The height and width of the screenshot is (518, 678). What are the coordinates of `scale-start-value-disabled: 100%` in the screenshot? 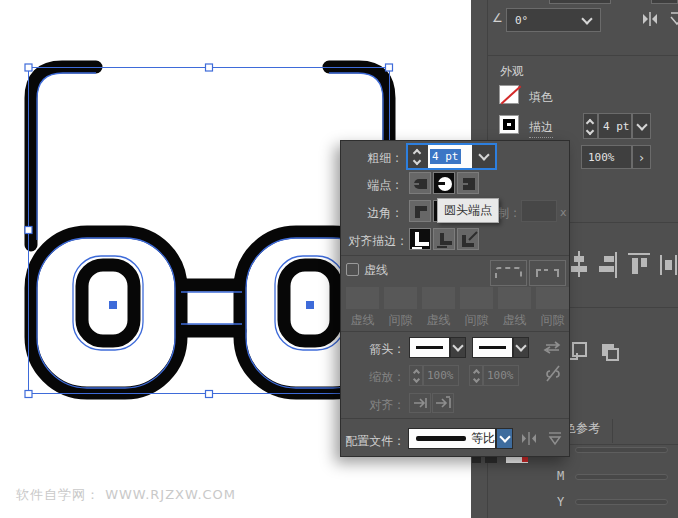 It's located at (441, 376).